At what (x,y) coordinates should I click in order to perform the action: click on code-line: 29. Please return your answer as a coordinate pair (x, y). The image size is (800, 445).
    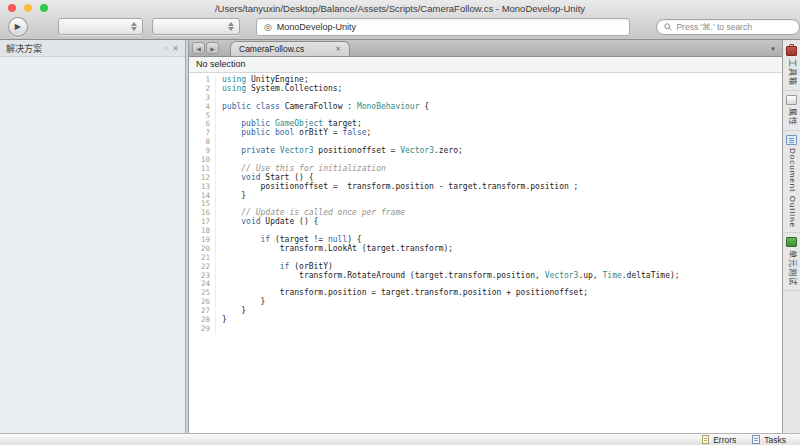
    Looking at the image, I should click on (486, 330).